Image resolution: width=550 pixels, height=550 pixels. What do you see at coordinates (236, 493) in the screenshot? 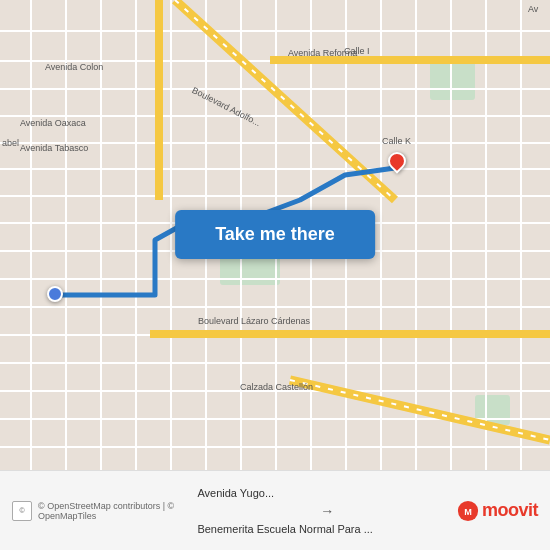
I see `route-from-label: Avenida Yugo...` at bounding box center [236, 493].